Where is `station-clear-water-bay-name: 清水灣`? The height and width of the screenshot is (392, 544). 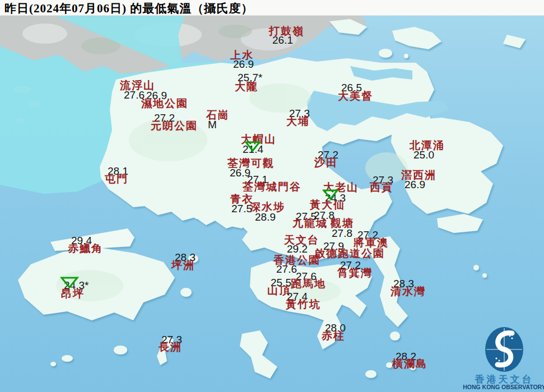
station-clear-water-bay-name: 清水灣 is located at coordinates (408, 291).